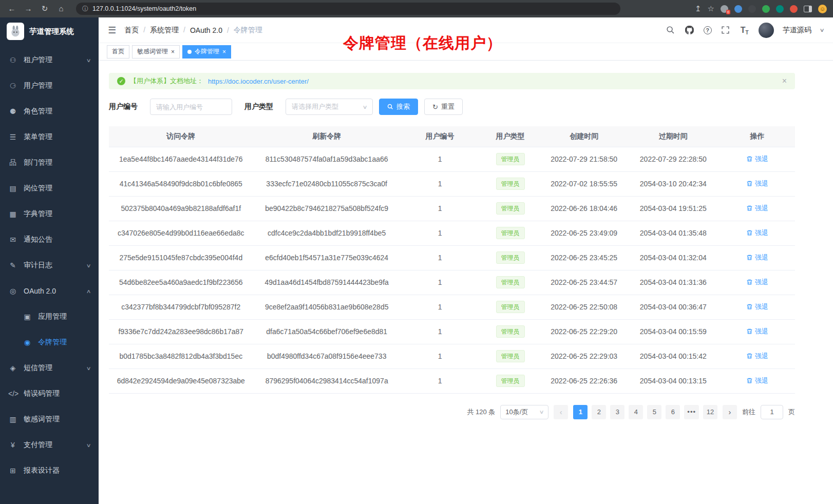 This screenshot has width=833, height=504. What do you see at coordinates (797, 30) in the screenshot?
I see `username: 芋道源码` at bounding box center [797, 30].